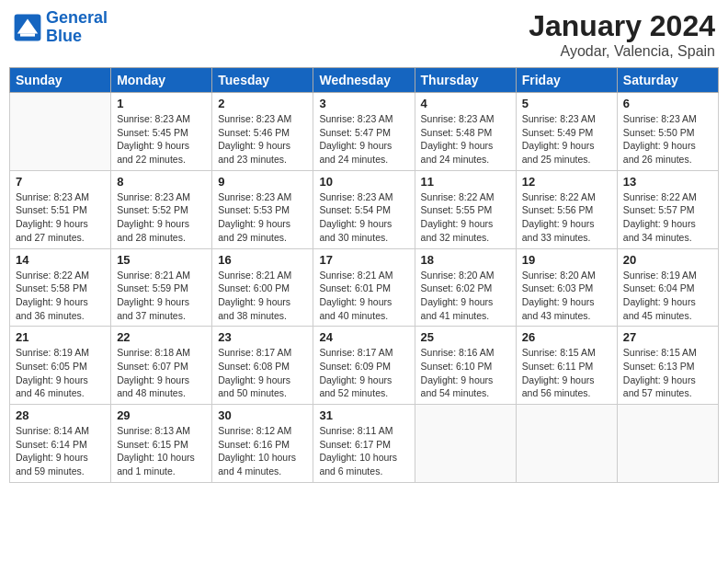  Describe the element at coordinates (61, 451) in the screenshot. I see `day-info: Sunrise: 8:14 AMSunset: 6:14 PMDaylight:…` at that location.